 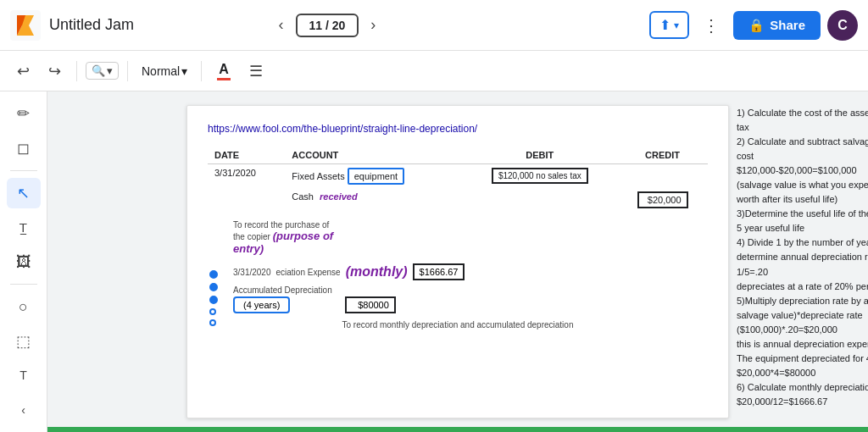 What do you see at coordinates (776, 25) in the screenshot?
I see `share-button: 🔒 Share` at bounding box center [776, 25].